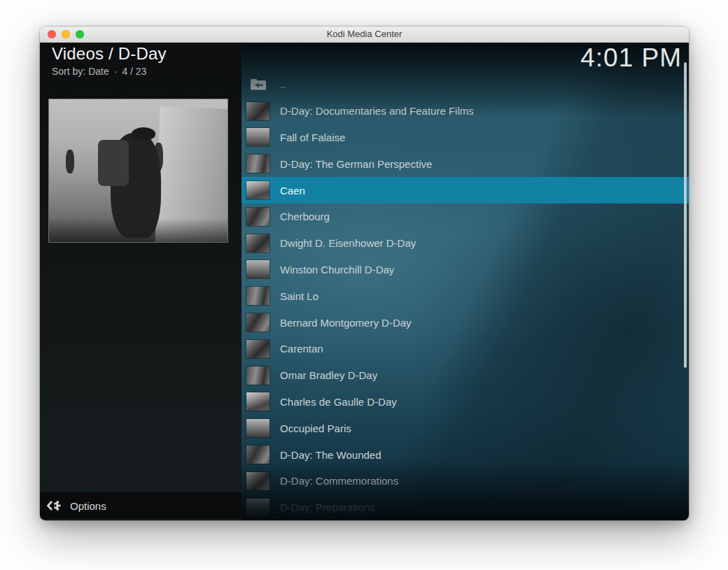 This screenshot has height=570, width=728. Describe the element at coordinates (54, 506) in the screenshot. I see `sidebar-options-icon` at that location.